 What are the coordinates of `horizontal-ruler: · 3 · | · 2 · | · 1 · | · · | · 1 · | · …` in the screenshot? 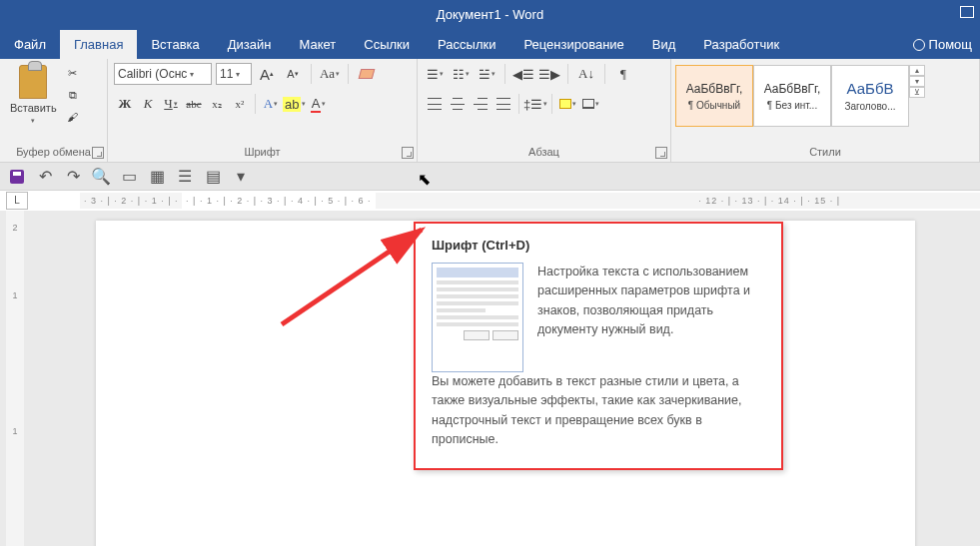 It's located at (529, 201).